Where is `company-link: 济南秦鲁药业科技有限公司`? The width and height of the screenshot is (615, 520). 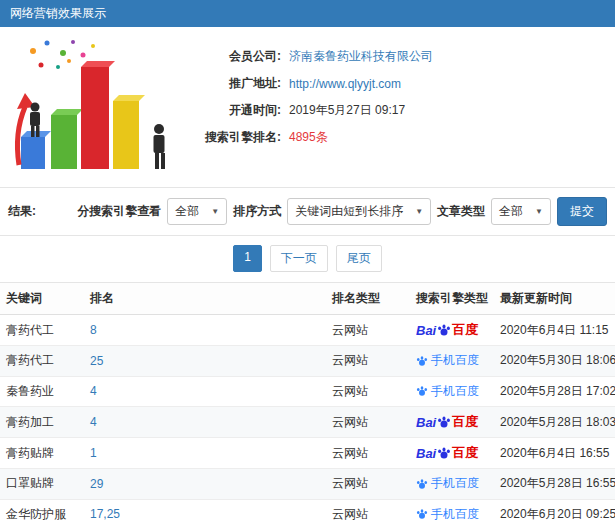 company-link: 济南秦鲁药业科技有限公司 is located at coordinates (361, 56).